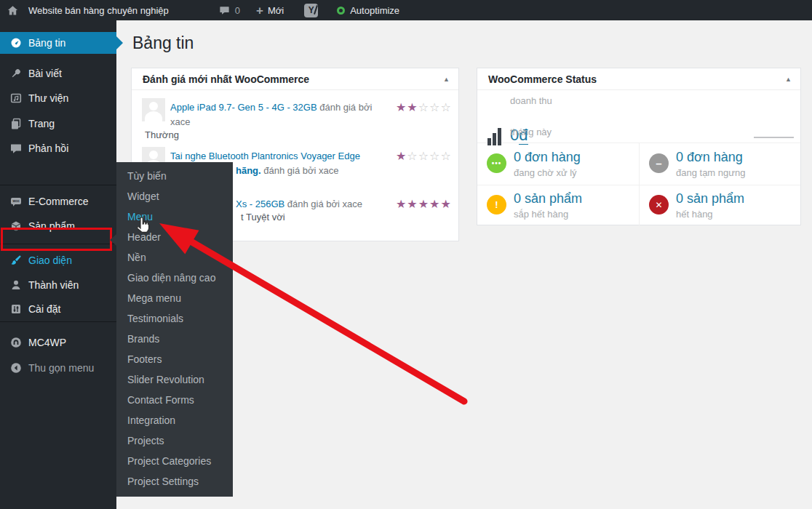 This screenshot has width=812, height=509. What do you see at coordinates (16, 260) in the screenshot?
I see `brush-icon` at bounding box center [16, 260].